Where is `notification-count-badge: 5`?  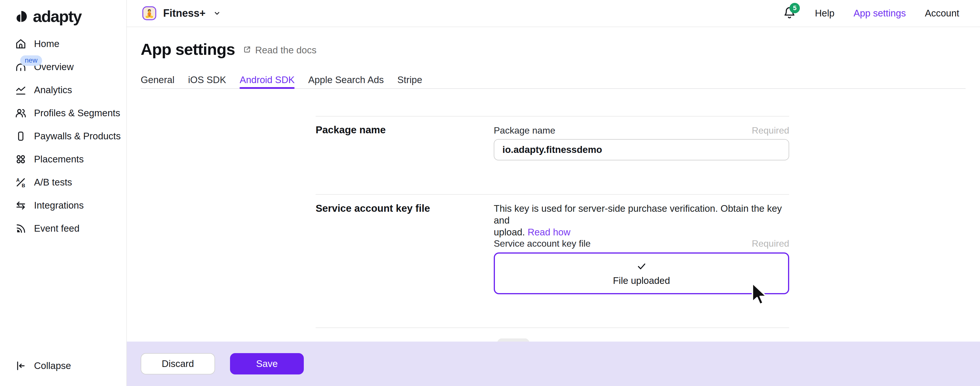
notification-count-badge: 5 is located at coordinates (794, 8).